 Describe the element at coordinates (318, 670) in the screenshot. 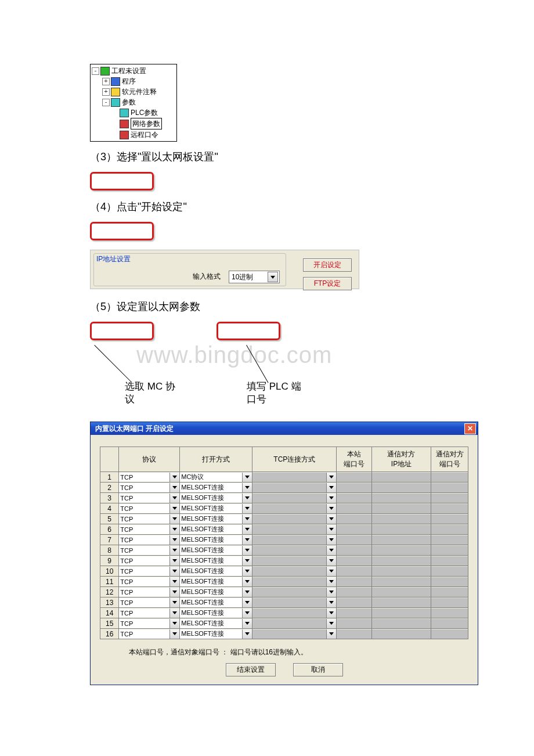

I see `cancel-button: 取消` at that location.